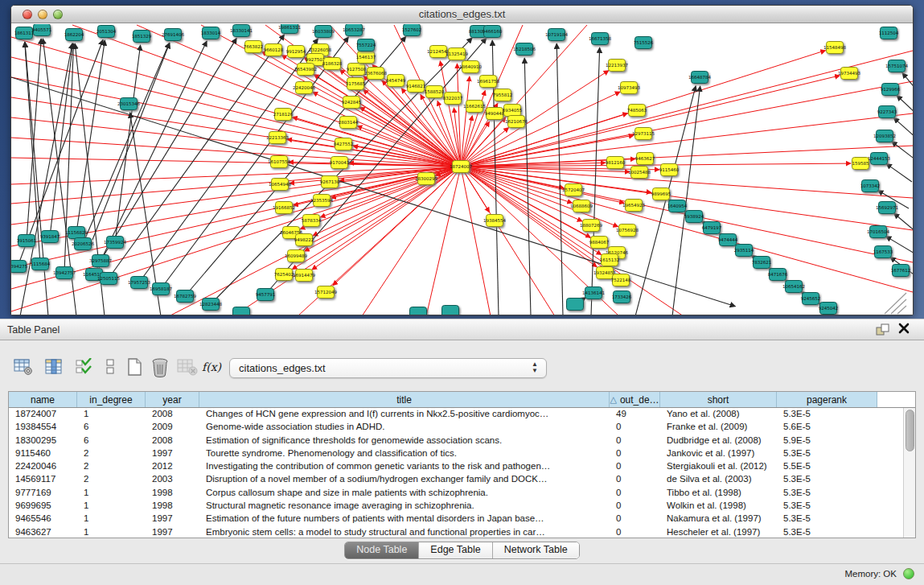 The height and width of the screenshot is (585, 924). I want to click on table-settings-icon, so click(23, 367).